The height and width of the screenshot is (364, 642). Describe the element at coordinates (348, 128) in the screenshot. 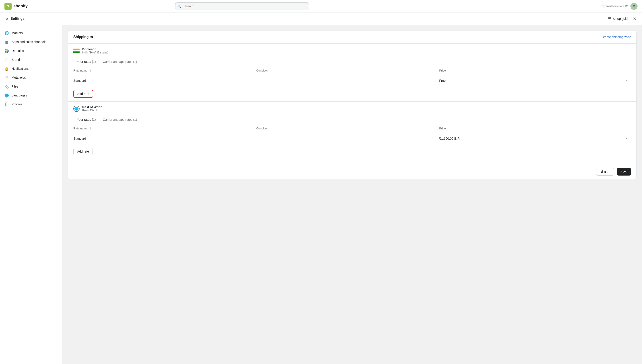

I see `condition-col-row: Condition` at that location.